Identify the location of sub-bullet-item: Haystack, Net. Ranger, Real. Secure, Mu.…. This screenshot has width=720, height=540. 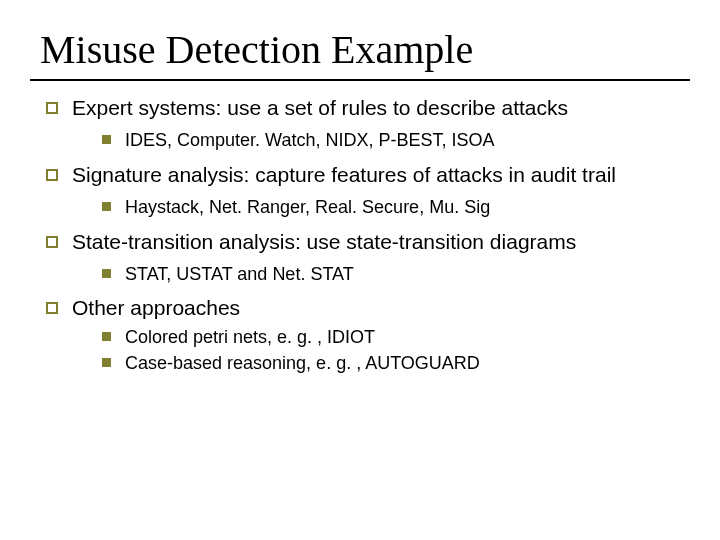
(396, 208).